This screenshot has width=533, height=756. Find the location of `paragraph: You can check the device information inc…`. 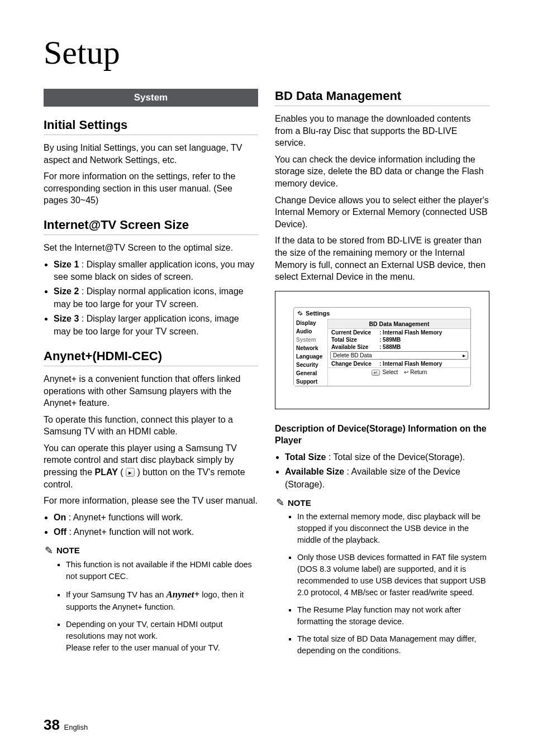

paragraph: You can check the device information inc… is located at coordinates (382, 172).